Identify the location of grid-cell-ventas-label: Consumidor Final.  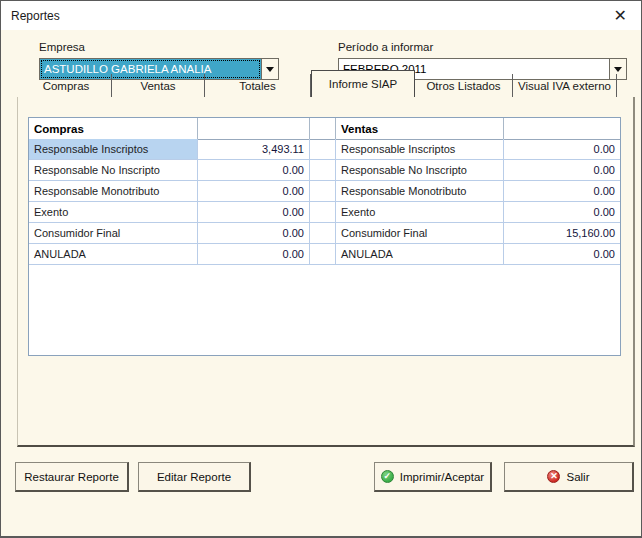
(420, 234).